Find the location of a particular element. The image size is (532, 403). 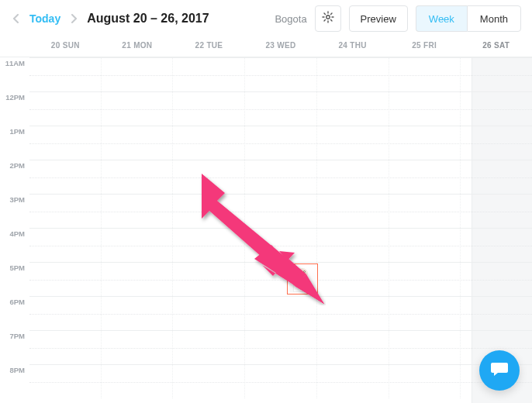

avatar is located at coordinates (302, 279).